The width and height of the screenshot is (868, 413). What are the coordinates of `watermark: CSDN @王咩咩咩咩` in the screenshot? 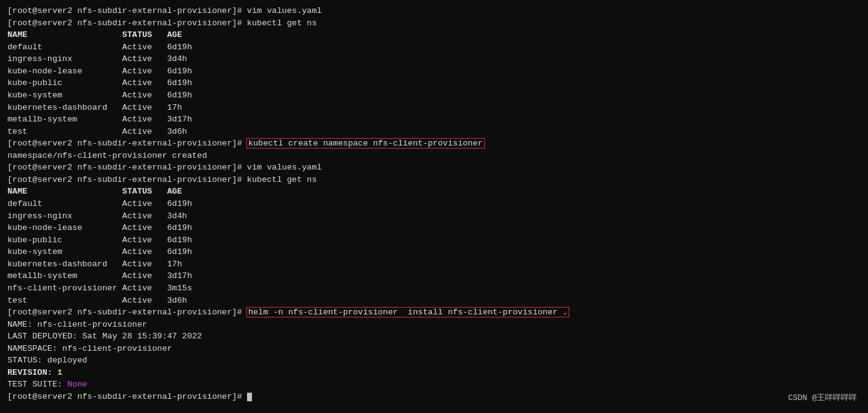 It's located at (822, 398).